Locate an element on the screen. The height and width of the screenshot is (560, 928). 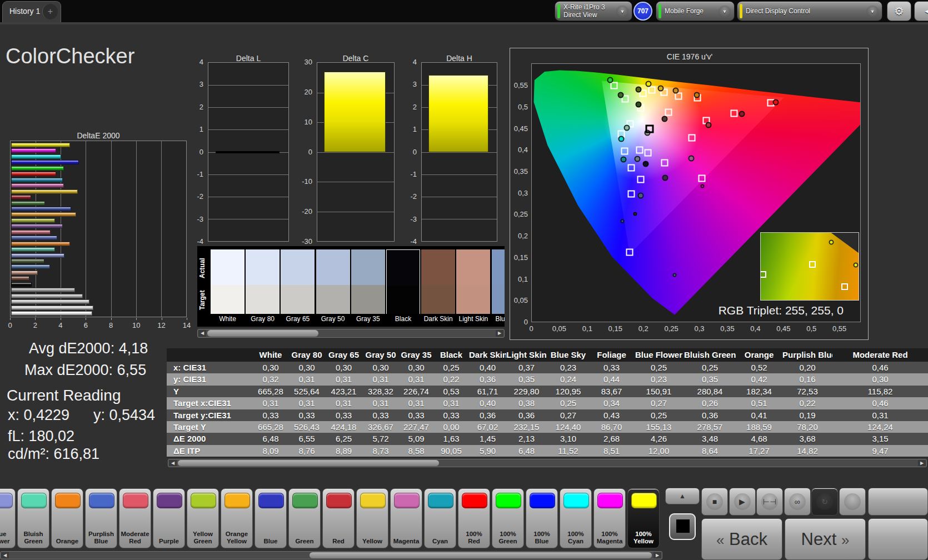
swatch-scrollbar: ◀ ▶ is located at coordinates (351, 333).